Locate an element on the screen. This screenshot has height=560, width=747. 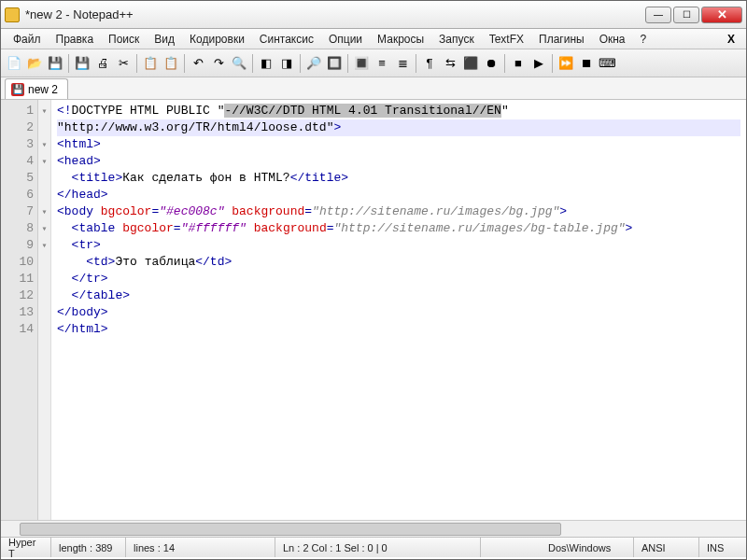
status-encoding: ANSI is located at coordinates (667, 547).